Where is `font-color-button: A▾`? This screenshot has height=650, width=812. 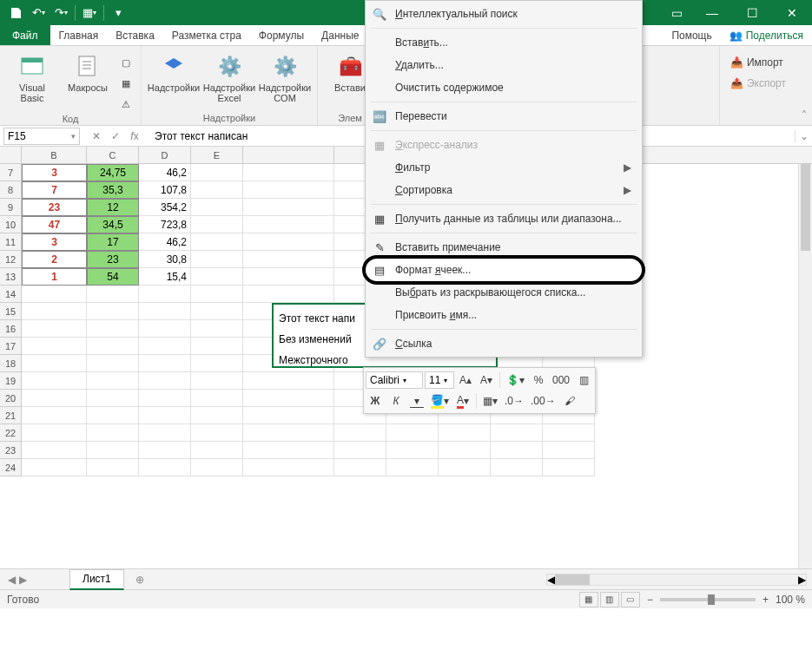 font-color-button: A▾ is located at coordinates (463, 401).